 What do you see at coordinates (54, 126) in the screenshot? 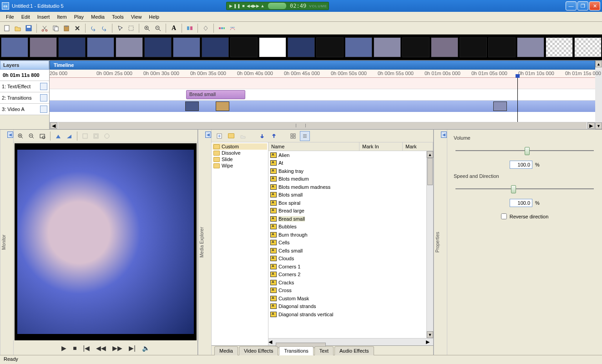
I see `scroll-left-button: ◀` at bounding box center [54, 126].